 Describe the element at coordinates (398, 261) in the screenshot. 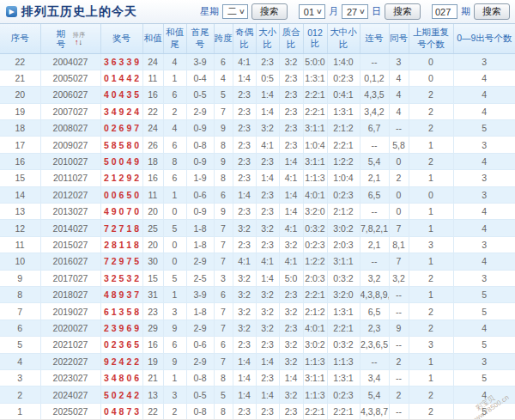

I see `cell-same-number: 7` at that location.